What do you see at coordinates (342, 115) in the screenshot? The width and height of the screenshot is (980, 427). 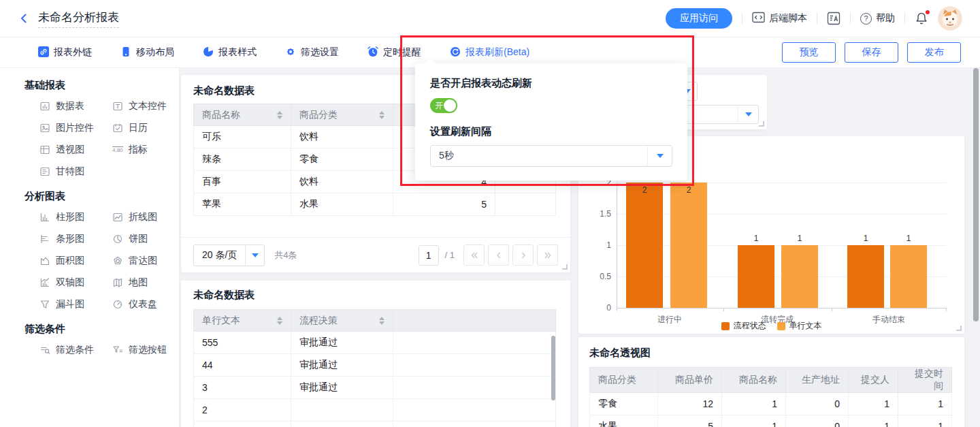 I see `column-header: 商品分类` at bounding box center [342, 115].